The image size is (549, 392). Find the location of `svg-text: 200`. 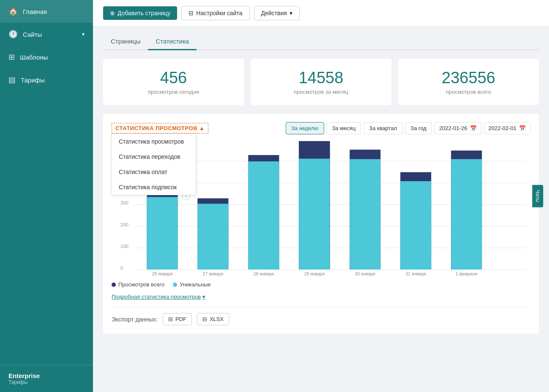

svg-text: 200 is located at coordinates (124, 224).